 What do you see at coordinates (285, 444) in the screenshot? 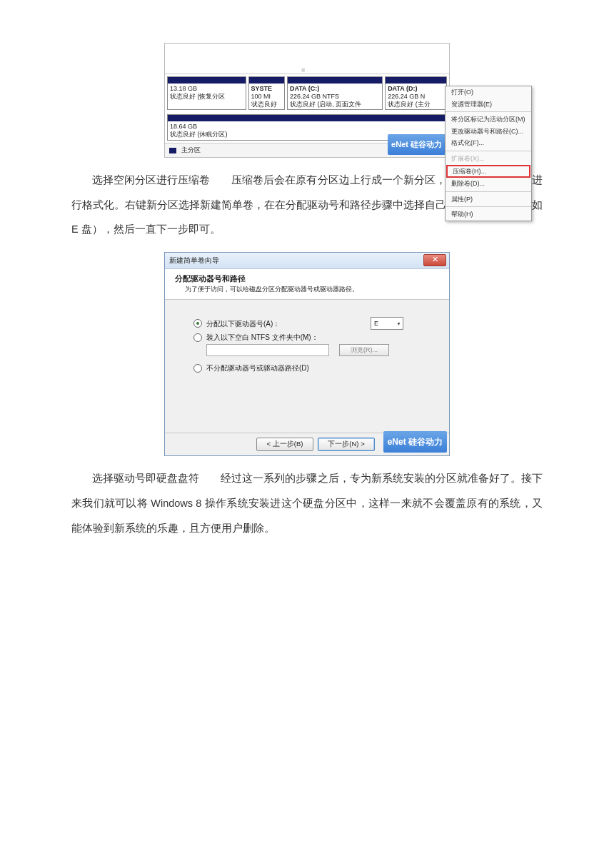
I see `back-button: < 上一步(B)` at bounding box center [285, 444].